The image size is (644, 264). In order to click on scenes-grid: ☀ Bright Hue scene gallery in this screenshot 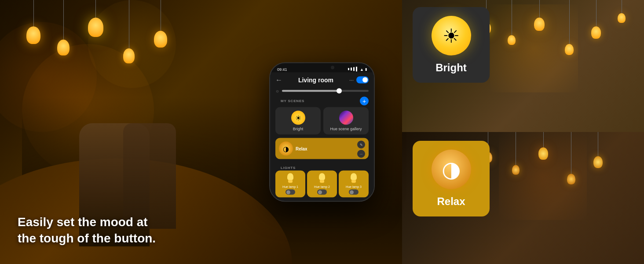, I will do `click(322, 123)`.